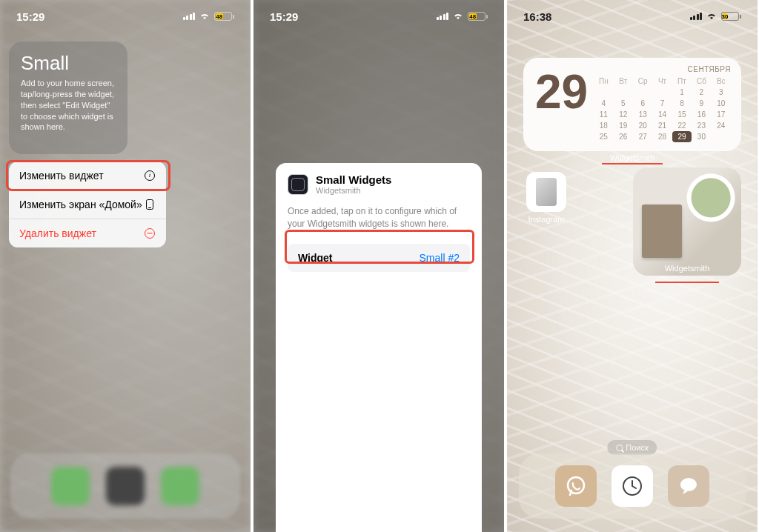 This screenshot has width=759, height=532. I want to click on row-value: Small #2, so click(440, 258).